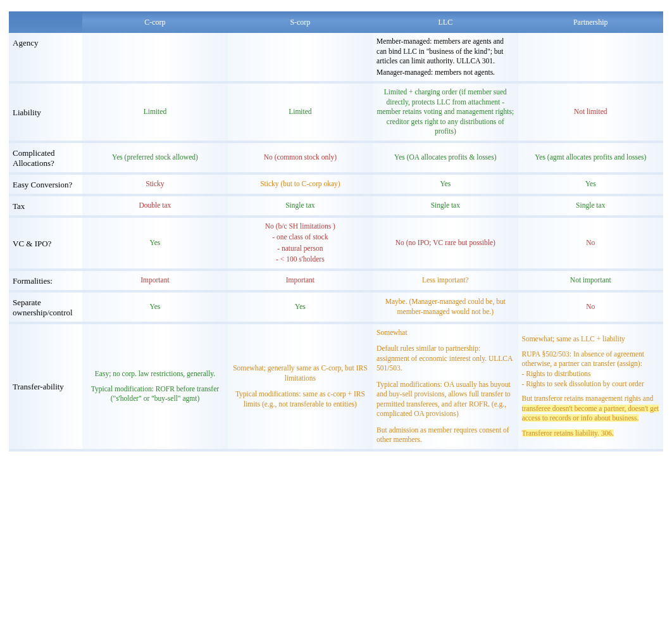 The width and height of the screenshot is (672, 637). I want to click on cell-sep-llc: Maybe. (Manager-managed could be, but me…, so click(445, 307).